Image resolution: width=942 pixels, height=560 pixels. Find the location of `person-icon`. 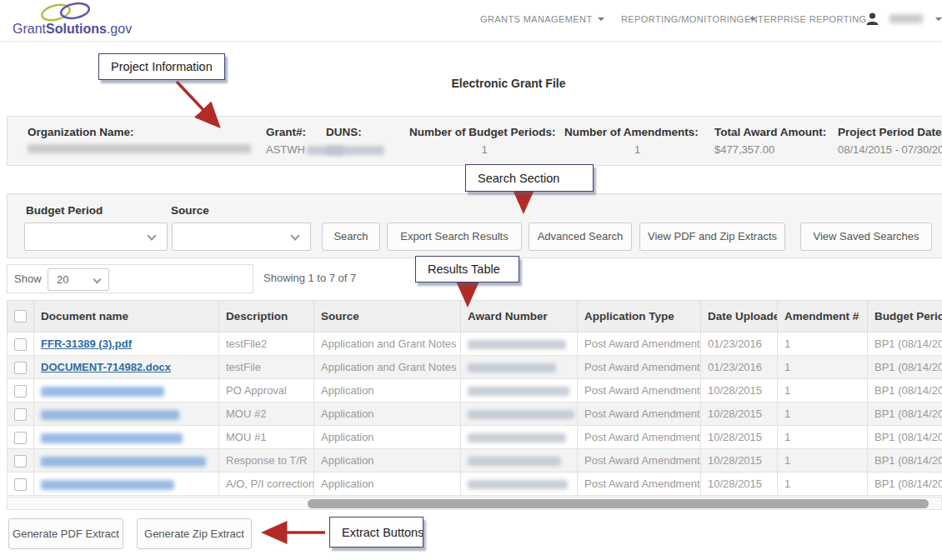

person-icon is located at coordinates (872, 18).